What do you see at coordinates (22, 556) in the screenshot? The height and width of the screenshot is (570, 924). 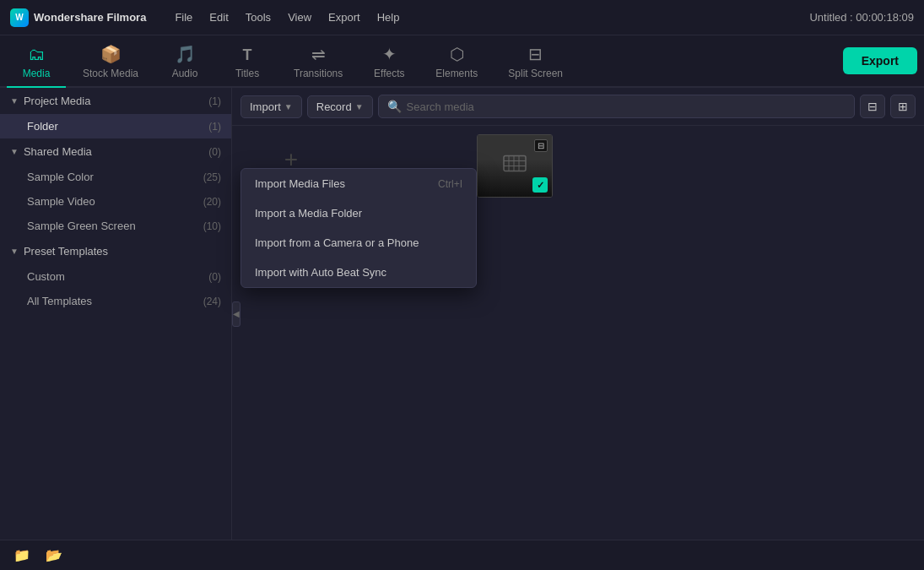 I see `new-folder-icon: 📁` at bounding box center [22, 556].